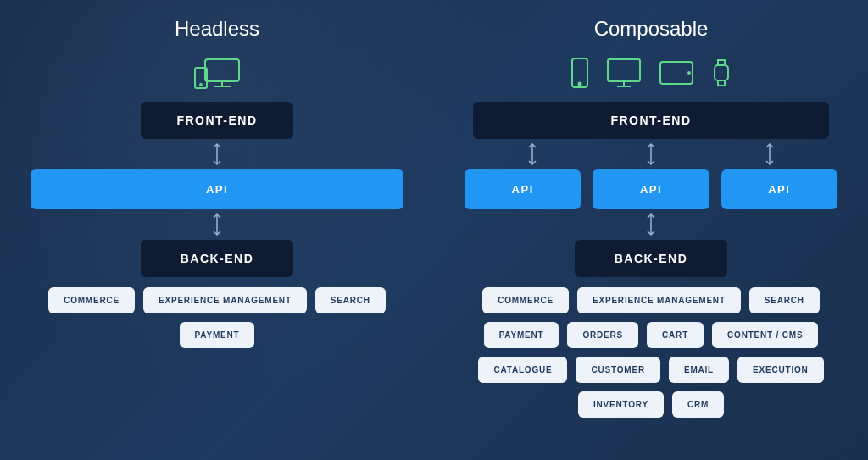 The width and height of the screenshot is (868, 460). What do you see at coordinates (651, 120) in the screenshot?
I see `composable-frontend-box: FRONT-END` at bounding box center [651, 120].